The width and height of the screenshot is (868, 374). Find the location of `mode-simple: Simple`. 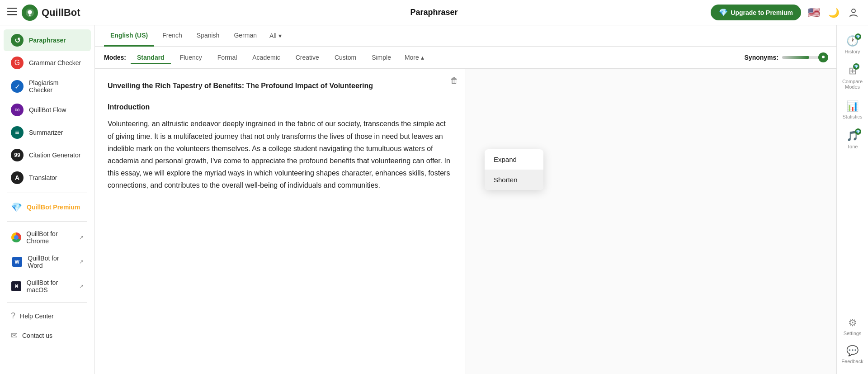

mode-simple: Simple is located at coordinates (382, 57).